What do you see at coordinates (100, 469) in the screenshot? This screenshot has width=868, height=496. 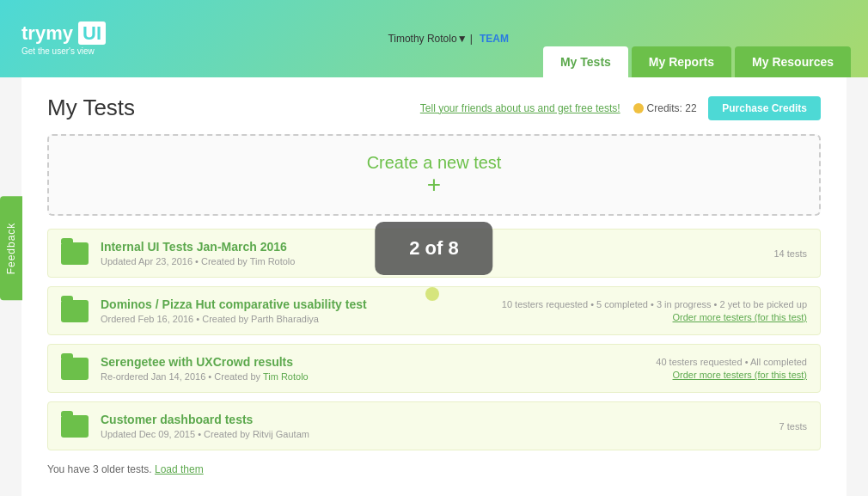 I see `older-tests-text: You have 3 older tests.` at bounding box center [100, 469].